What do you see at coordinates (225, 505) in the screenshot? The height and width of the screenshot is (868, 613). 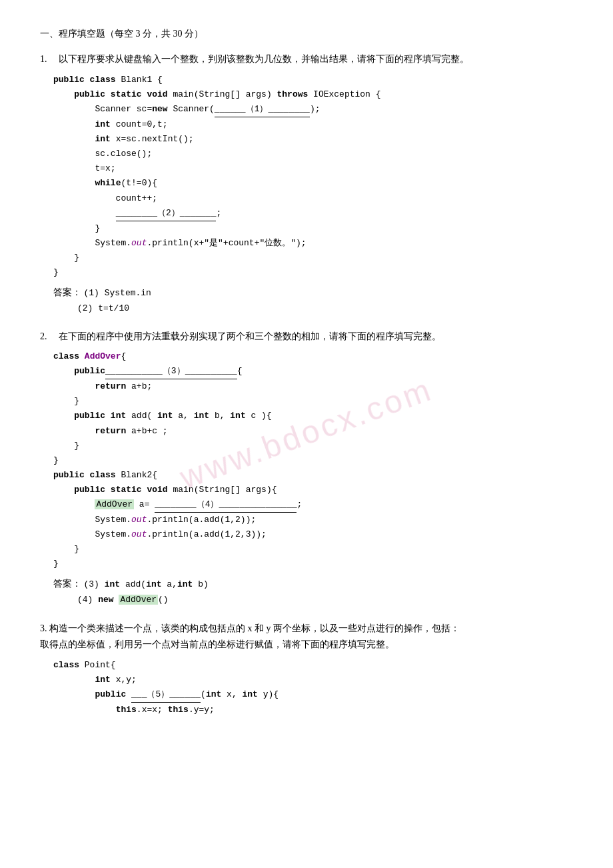 I see `blank-4: ________（4）_______________` at bounding box center [225, 505].